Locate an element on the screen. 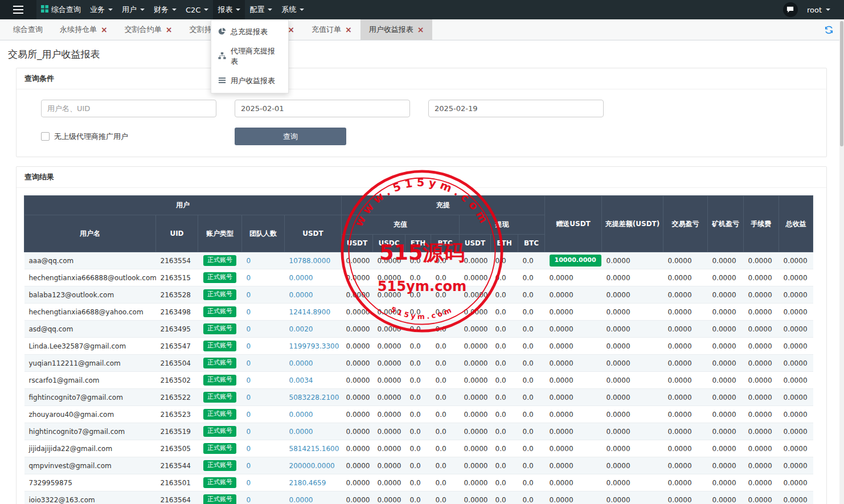 This screenshot has width=844, height=504. header-cell: 用户名 is located at coordinates (90, 233).